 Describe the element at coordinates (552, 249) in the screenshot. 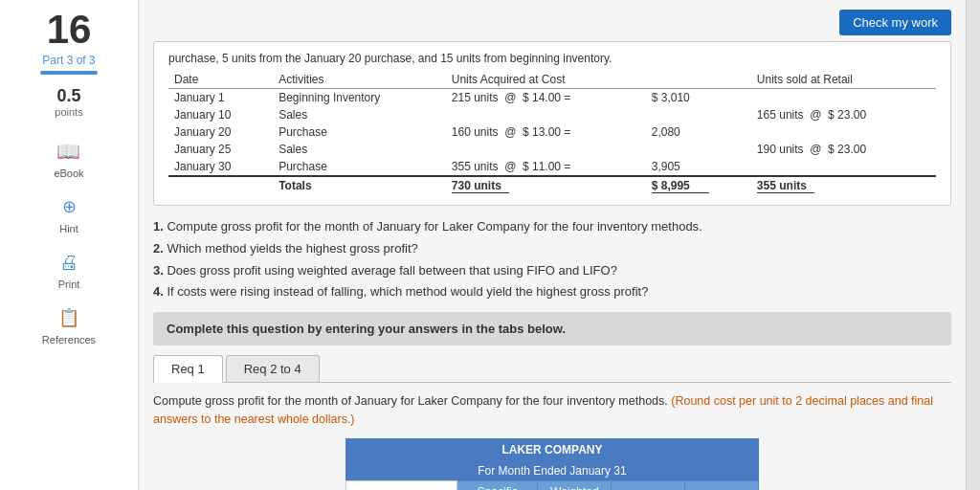

I see `question-2: 2. Which method yields the highest gross…` at that location.